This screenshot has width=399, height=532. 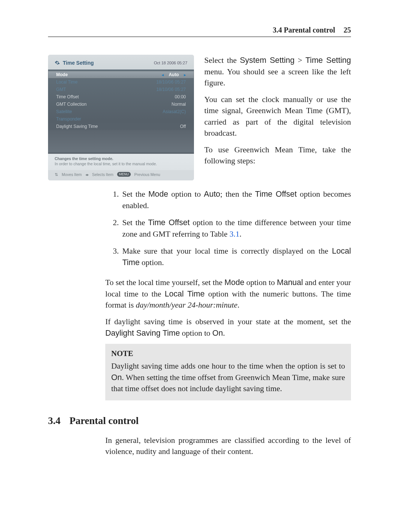 What do you see at coordinates (180, 97) in the screenshot?
I see `setting-value: 00:00` at bounding box center [180, 97].